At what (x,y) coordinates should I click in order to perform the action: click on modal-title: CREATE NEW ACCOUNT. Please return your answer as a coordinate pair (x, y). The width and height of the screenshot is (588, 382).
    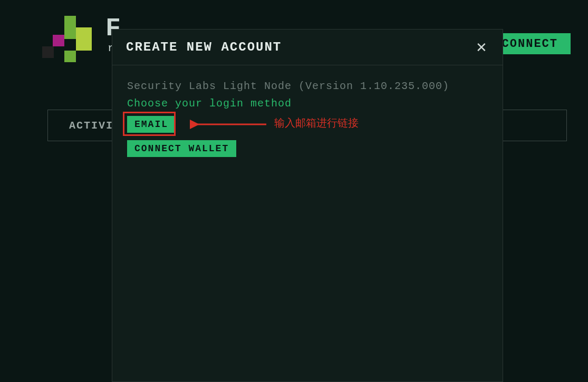
    Looking at the image, I should click on (204, 47).